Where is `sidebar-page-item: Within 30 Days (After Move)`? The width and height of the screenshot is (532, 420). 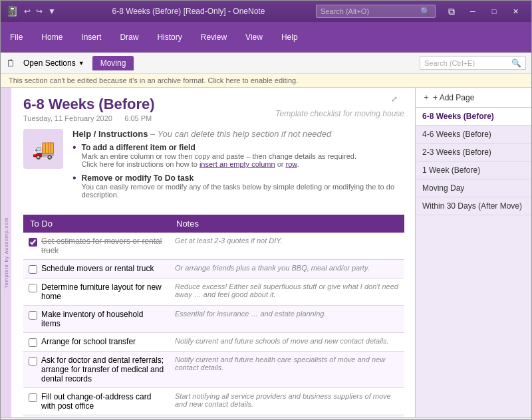 sidebar-page-item: Within 30 Days (After Move) is located at coordinates (473, 206).